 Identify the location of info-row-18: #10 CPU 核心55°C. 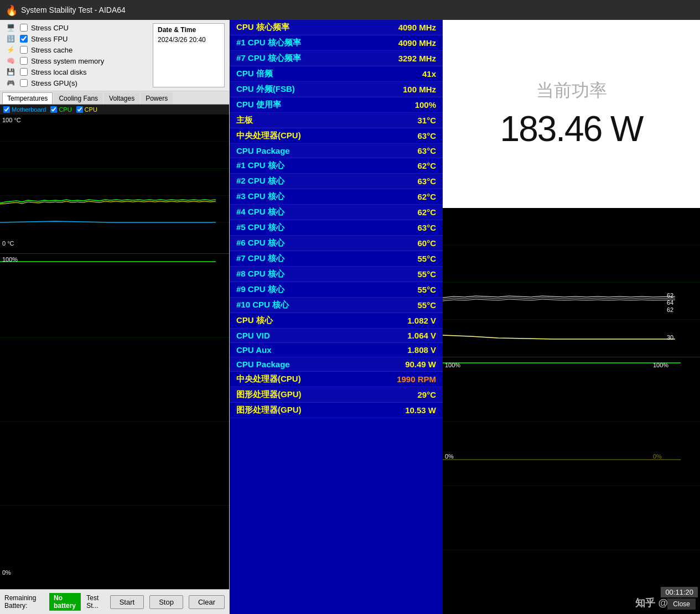
(336, 305).